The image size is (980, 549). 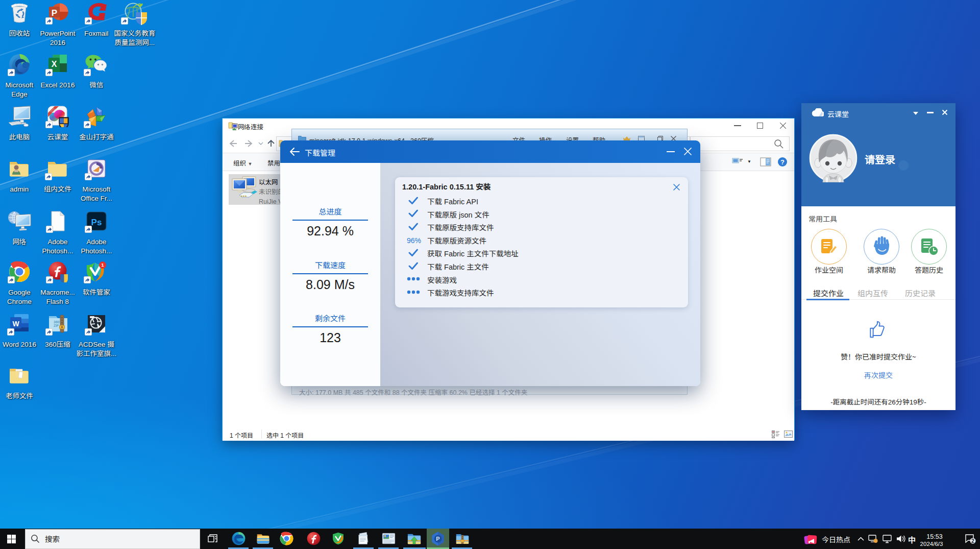 I want to click on svg-text: 2, so click(x=973, y=541).